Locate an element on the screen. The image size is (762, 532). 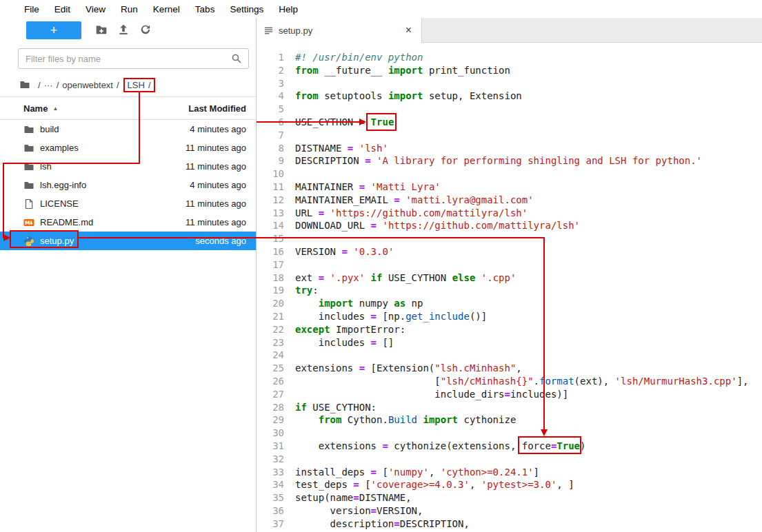
menu-kernel: Kernel is located at coordinates (167, 10).